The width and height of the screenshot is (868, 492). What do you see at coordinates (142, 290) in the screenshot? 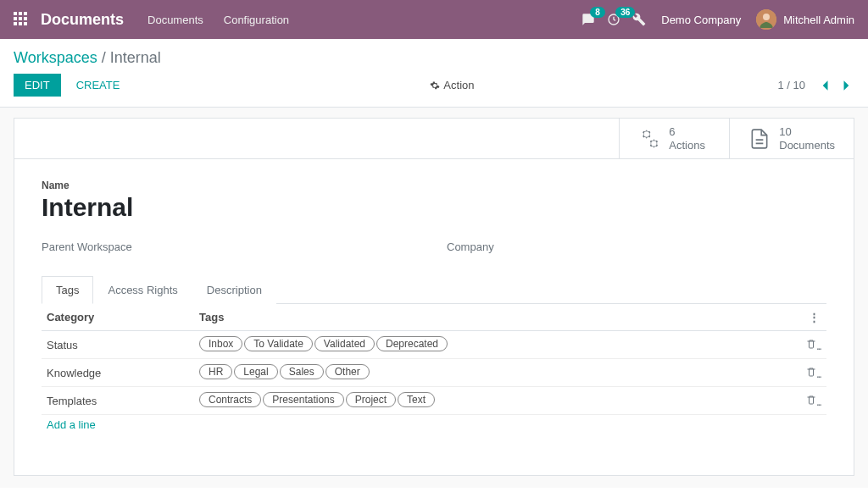
I see `tab-access-rights: Access Rights` at bounding box center [142, 290].